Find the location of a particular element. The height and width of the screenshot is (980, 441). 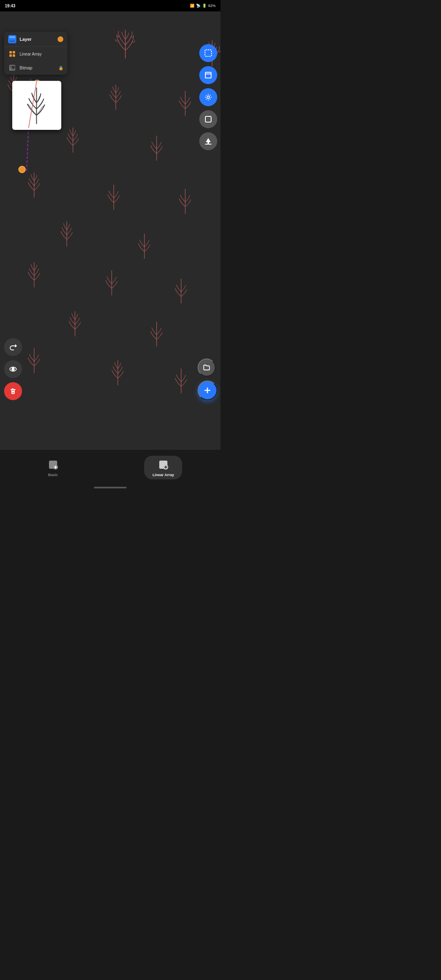

crop-button is located at coordinates (208, 75).